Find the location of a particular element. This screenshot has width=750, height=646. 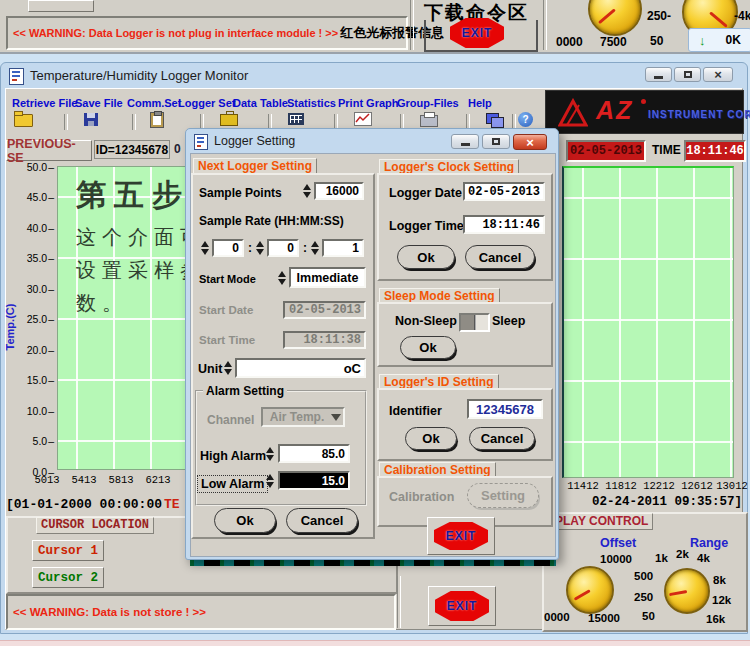

cursor-panel-header: CURSOR LOCATION is located at coordinates (95, 526).